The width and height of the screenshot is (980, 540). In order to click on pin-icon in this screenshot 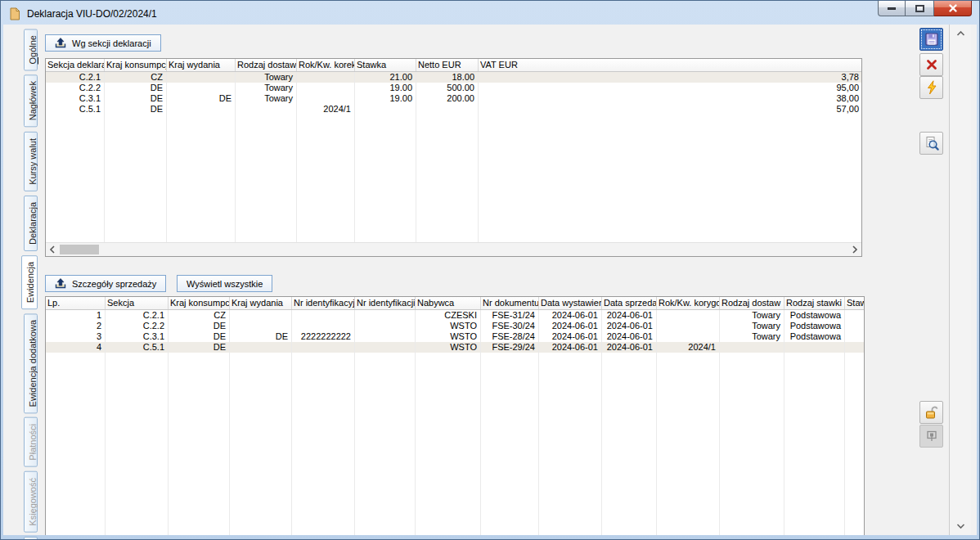, I will do `click(932, 436)`.